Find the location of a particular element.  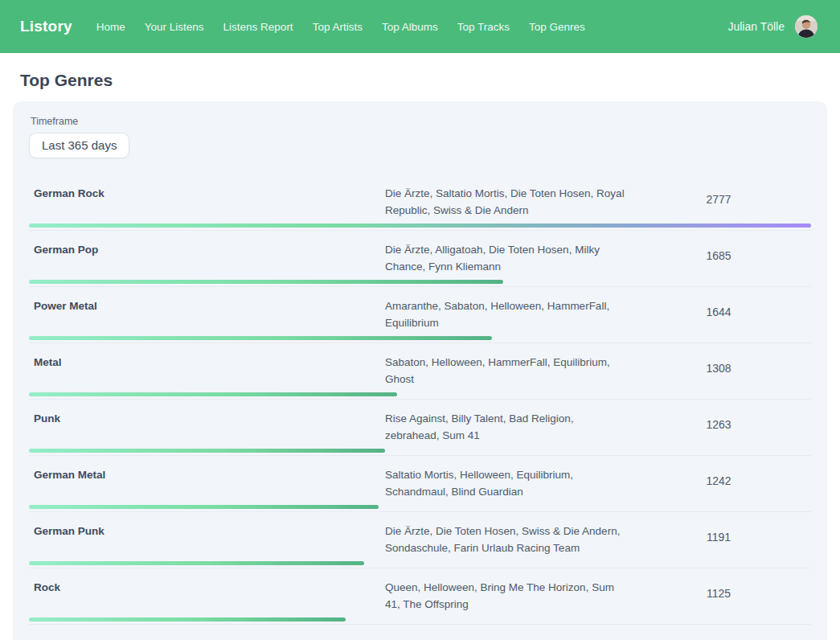

timeframe-label: Timeframe is located at coordinates (421, 121).